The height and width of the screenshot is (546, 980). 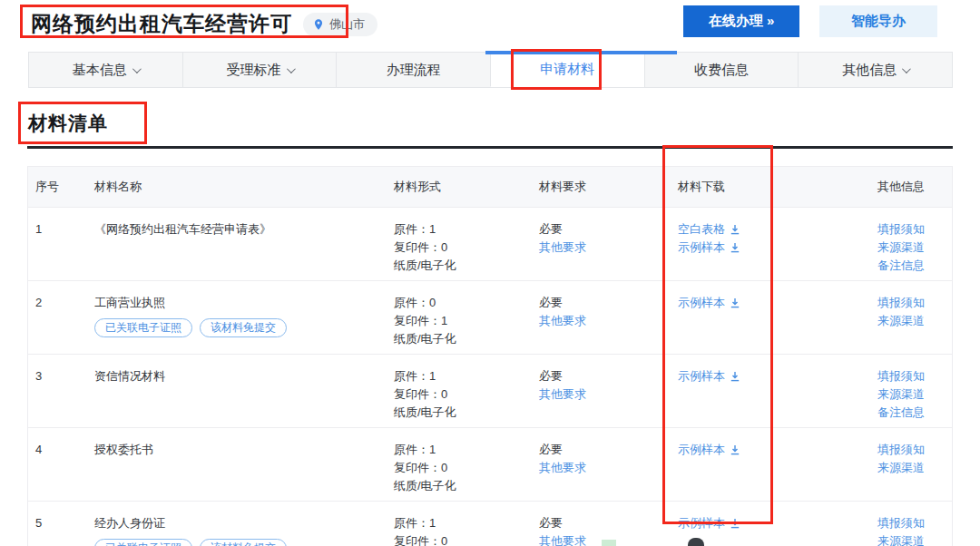 I want to click on tab-other-info: 其他信息, so click(x=875, y=70).